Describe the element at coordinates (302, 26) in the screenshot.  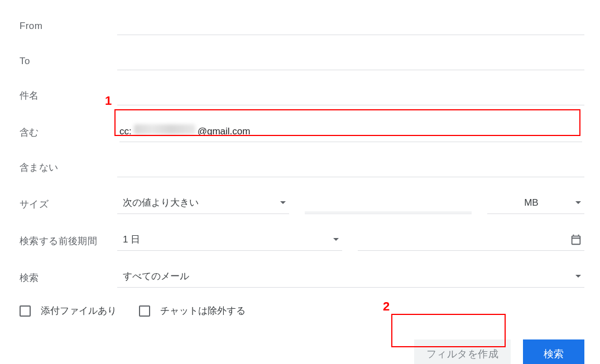
I see `from-row: From` at that location.